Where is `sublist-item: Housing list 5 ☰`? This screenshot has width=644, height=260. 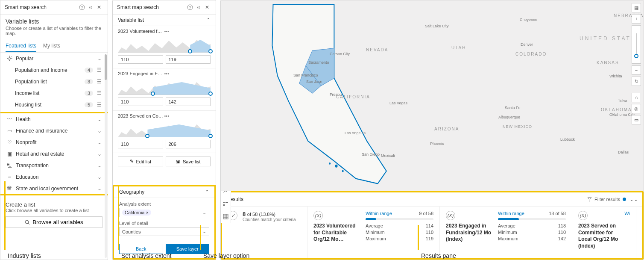 sublist-item: Housing list 5 ☰ is located at coordinates (54, 104).